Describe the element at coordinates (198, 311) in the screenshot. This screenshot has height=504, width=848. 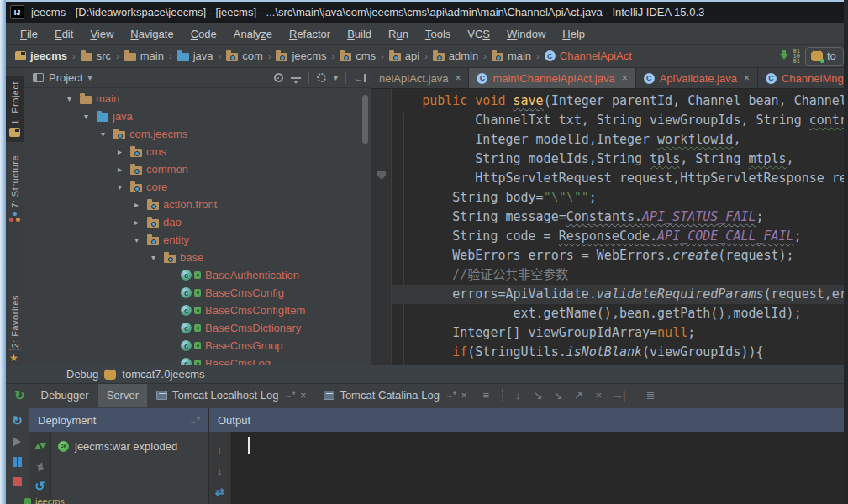
I see `tree-item-basecmsconfigitem: BaseCmsConfigItem` at that location.